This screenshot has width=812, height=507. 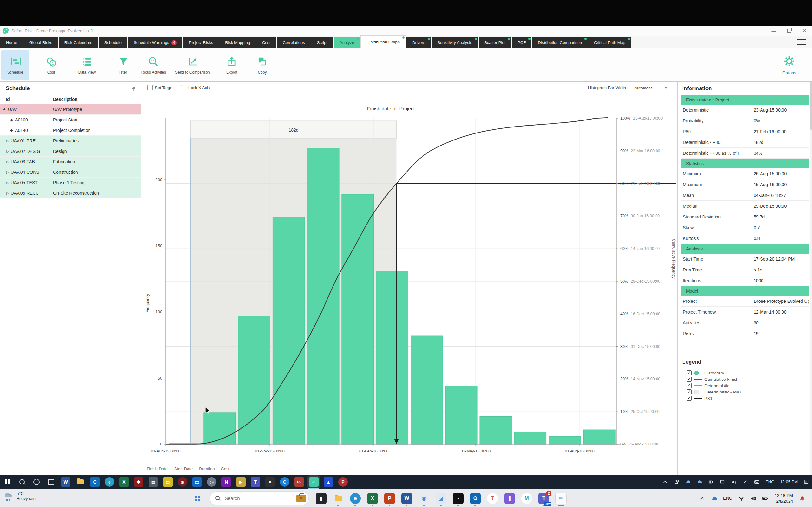 What do you see at coordinates (745, 301) in the screenshot?
I see `info-row-project: ProjectDrone Prototype Evolved Up` at bounding box center [745, 301].